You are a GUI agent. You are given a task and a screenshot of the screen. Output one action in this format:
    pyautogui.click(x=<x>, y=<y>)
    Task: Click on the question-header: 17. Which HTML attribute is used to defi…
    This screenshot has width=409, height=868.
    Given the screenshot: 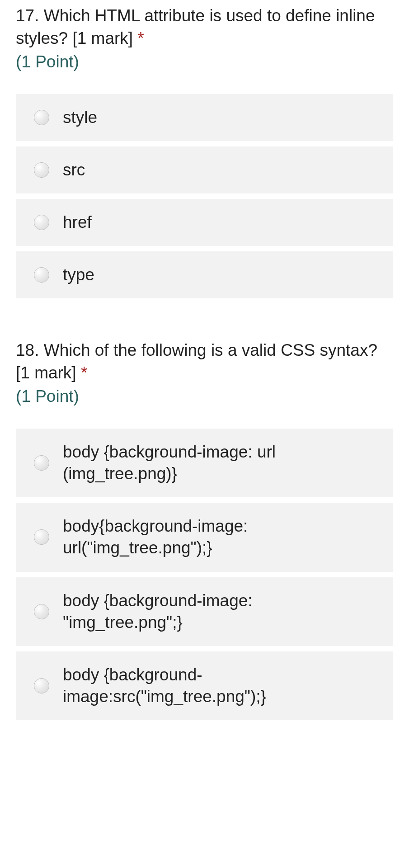 What is the action you would take?
    pyautogui.click(x=204, y=40)
    